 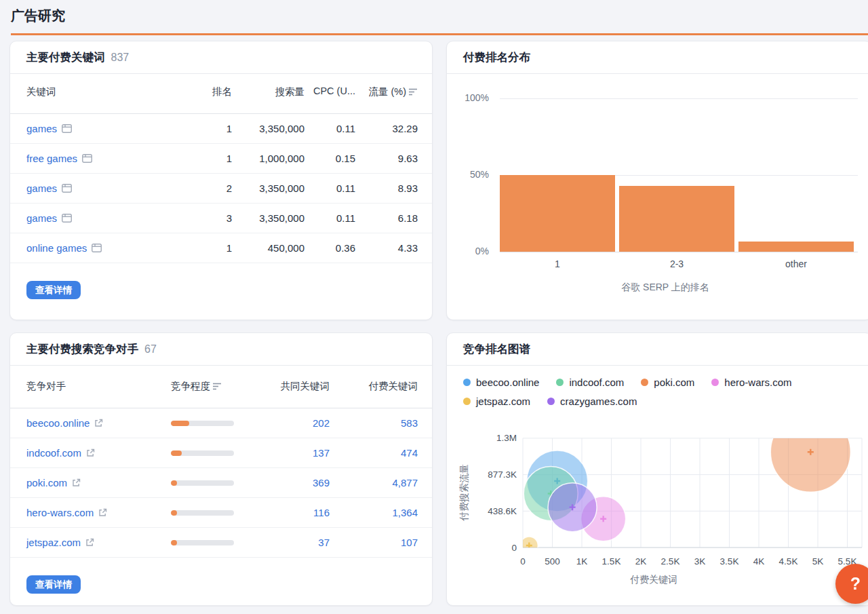 I want to click on rank-value: 2, so click(x=213, y=189).